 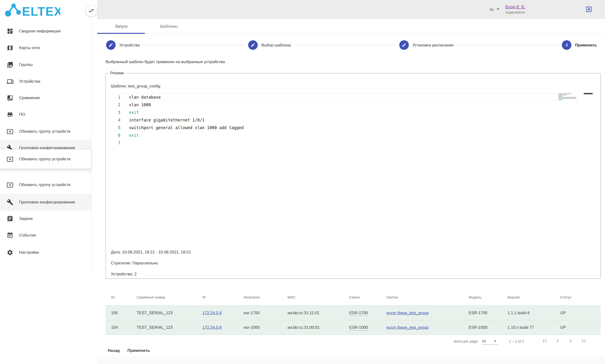 I want to click on last-page-button, so click(x=584, y=341).